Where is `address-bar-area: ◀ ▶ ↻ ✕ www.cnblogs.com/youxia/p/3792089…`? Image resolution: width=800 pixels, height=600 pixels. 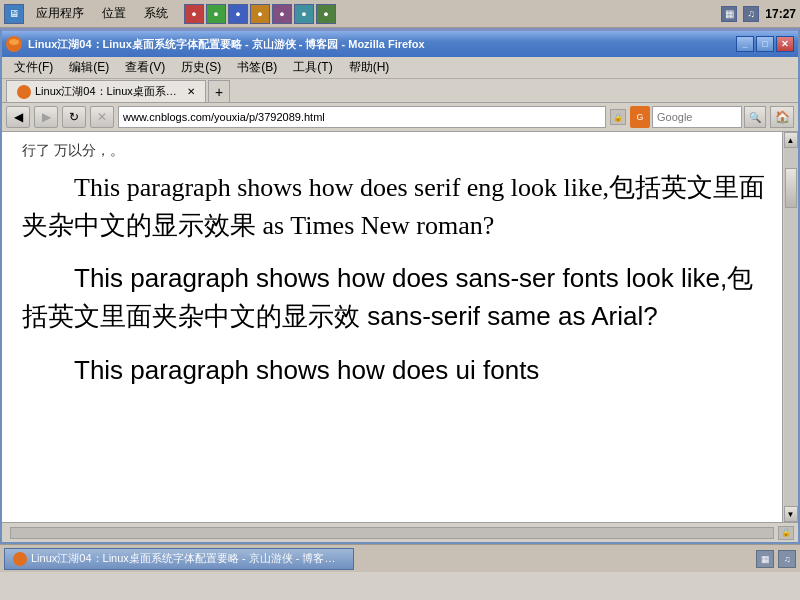 address-bar-area: ◀ ▶ ↻ ✕ www.cnblogs.com/youxia/p/3792089… is located at coordinates (400, 118).